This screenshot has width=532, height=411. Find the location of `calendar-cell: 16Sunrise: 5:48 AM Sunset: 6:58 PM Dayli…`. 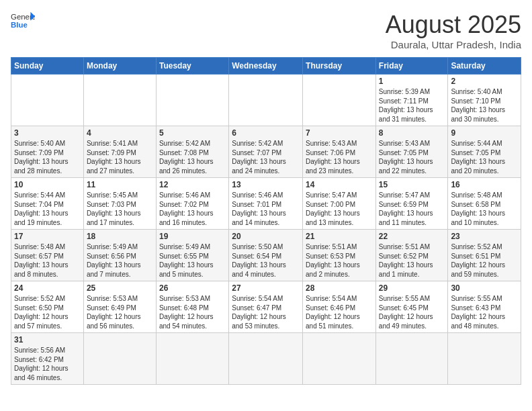

calendar-cell: 16Sunrise: 5:48 AM Sunset: 6:58 PM Dayli… is located at coordinates (485, 204).